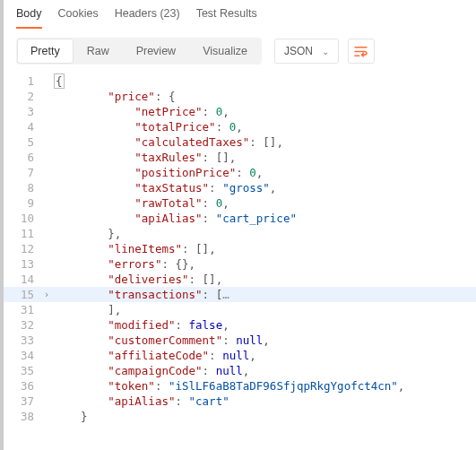 This screenshot has height=450, width=476. Describe the element at coordinates (240, 51) in the screenshot. I see `body-toolbar: Pretty Raw Preview Visualize JSON ⌄` at that location.